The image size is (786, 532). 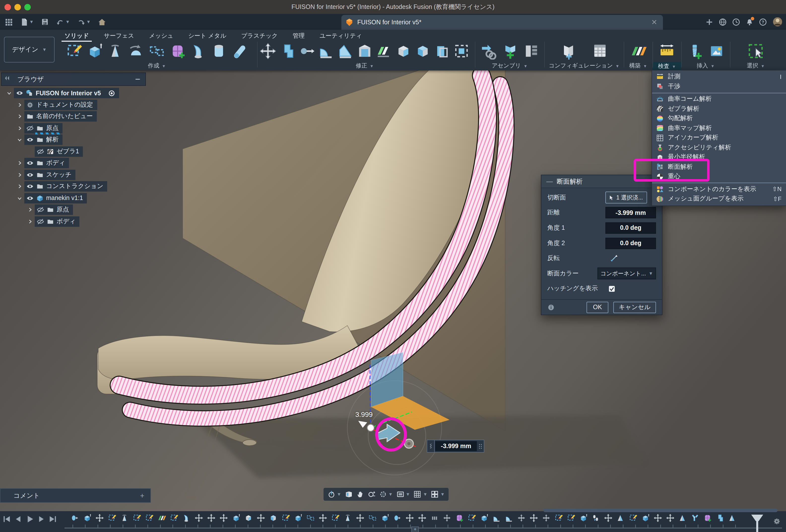 I want to click on tree-item: 解析, so click(x=43, y=140).